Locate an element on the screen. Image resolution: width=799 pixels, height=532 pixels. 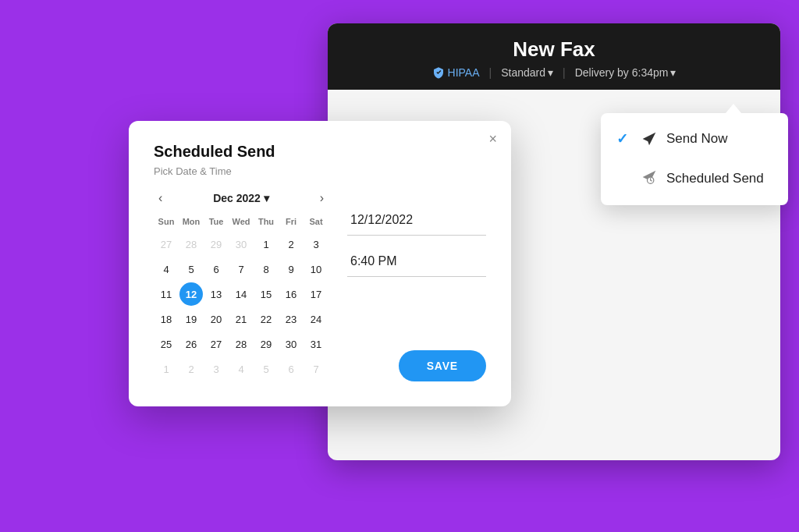
send-now-option: ✓ Send Now is located at coordinates (694, 139).